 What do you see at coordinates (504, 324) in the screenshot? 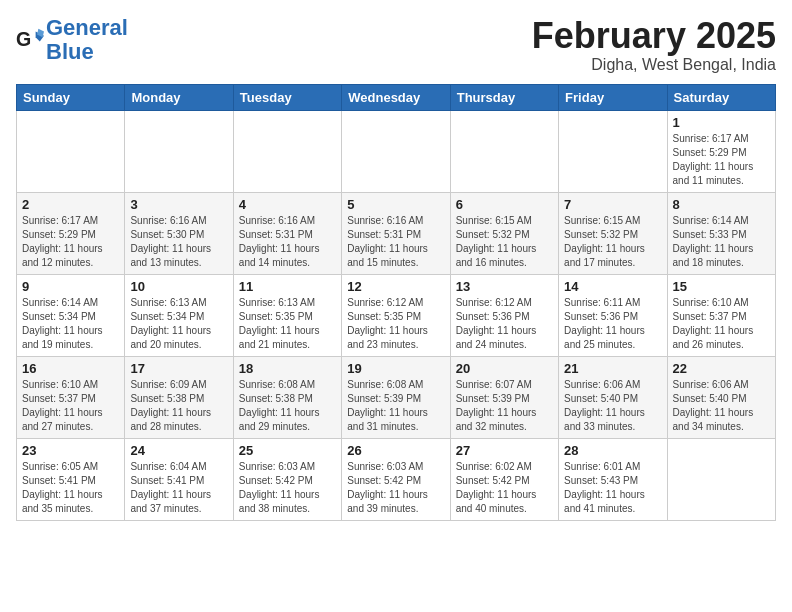
I see `day-info: Sunrise: 6:12 AM Sunset: 5:36 PM Dayligh…` at bounding box center [504, 324].